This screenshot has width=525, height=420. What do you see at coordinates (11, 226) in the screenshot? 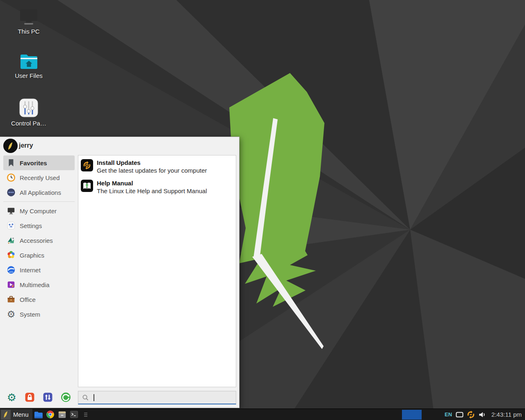
I see `sliders-icon` at bounding box center [11, 226].